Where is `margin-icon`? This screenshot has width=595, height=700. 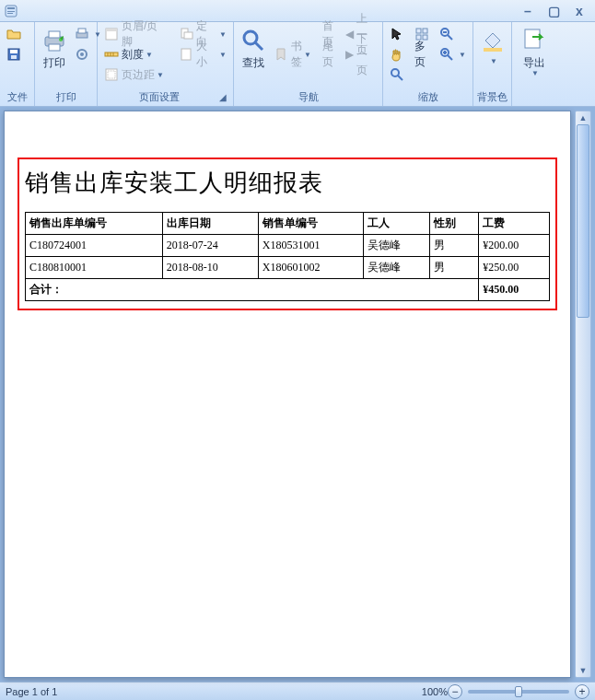
margin-icon is located at coordinates (111, 75).